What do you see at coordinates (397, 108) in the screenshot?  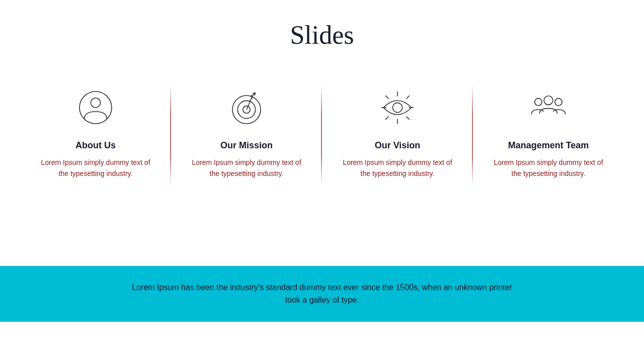 I see `eye-icon` at bounding box center [397, 108].